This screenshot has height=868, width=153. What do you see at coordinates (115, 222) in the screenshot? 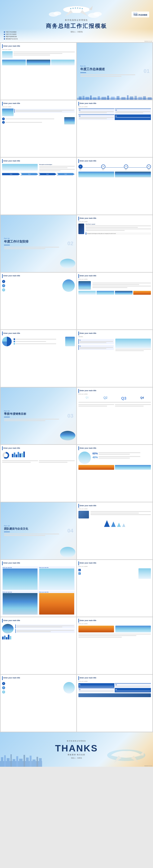
I see `slide-8-subtitle: Enter your subtitle` at bounding box center [115, 222].